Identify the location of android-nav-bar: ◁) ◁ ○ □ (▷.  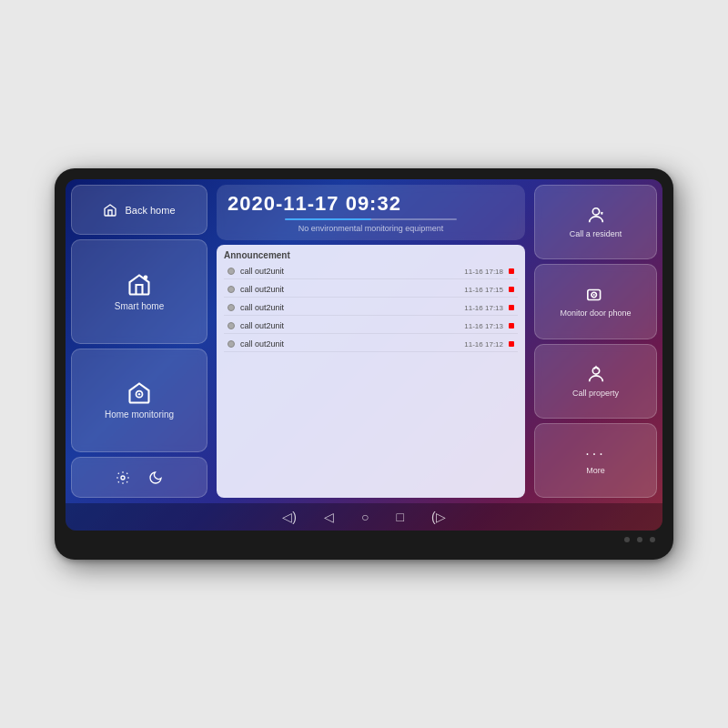
(364, 517).